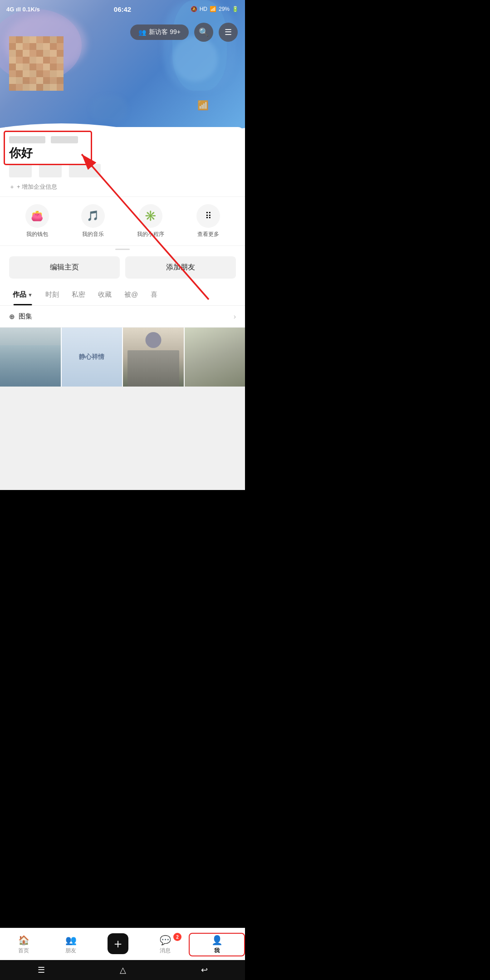 The height and width of the screenshot is (980, 490). What do you see at coordinates (25, 317) in the screenshot?
I see `collection-label: 图集` at bounding box center [25, 317].